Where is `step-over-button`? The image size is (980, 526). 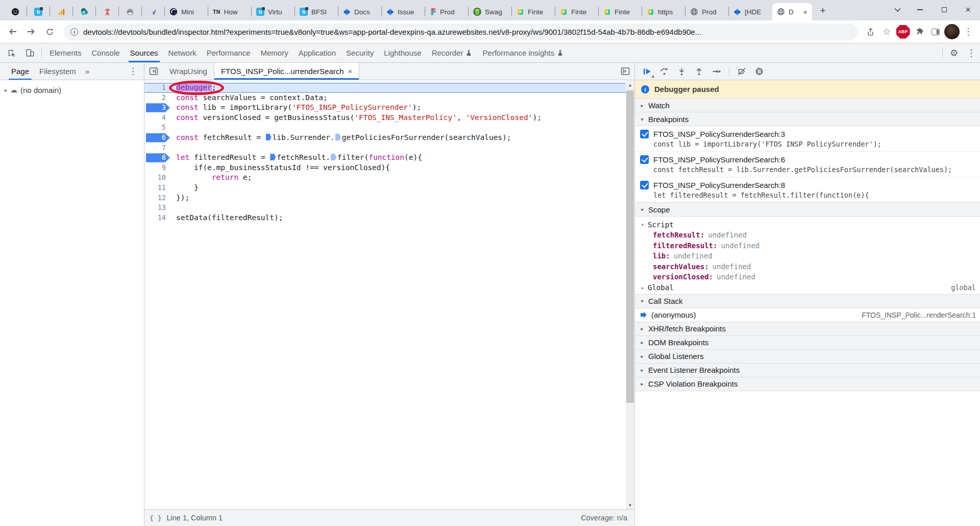 step-over-button is located at coordinates (665, 71).